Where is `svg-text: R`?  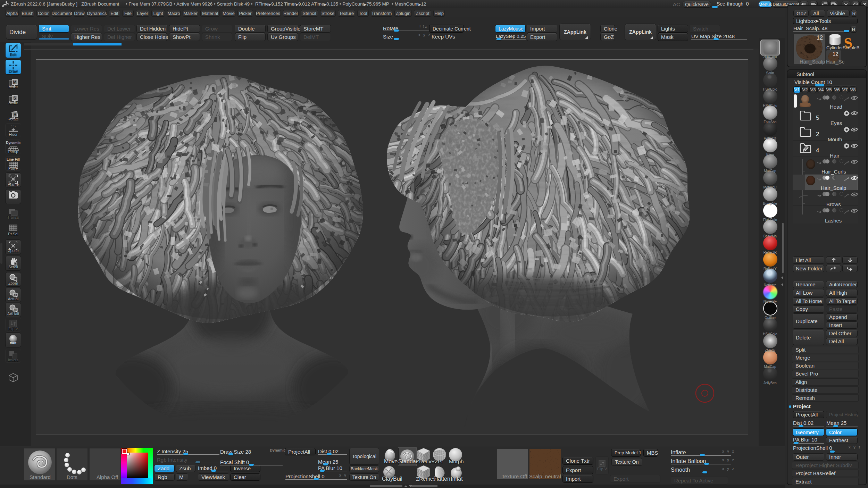
svg-text: R is located at coordinates (15, 115).